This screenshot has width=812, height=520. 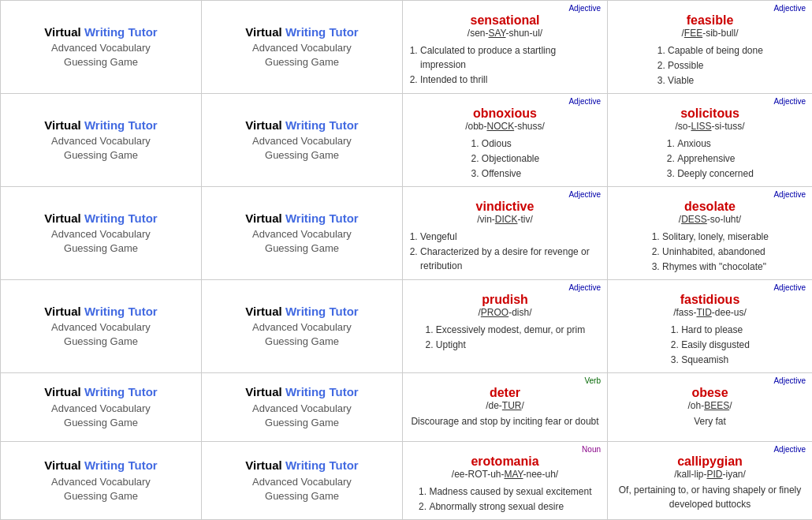 I want to click on word-title: callipygian, so click(x=710, y=462).